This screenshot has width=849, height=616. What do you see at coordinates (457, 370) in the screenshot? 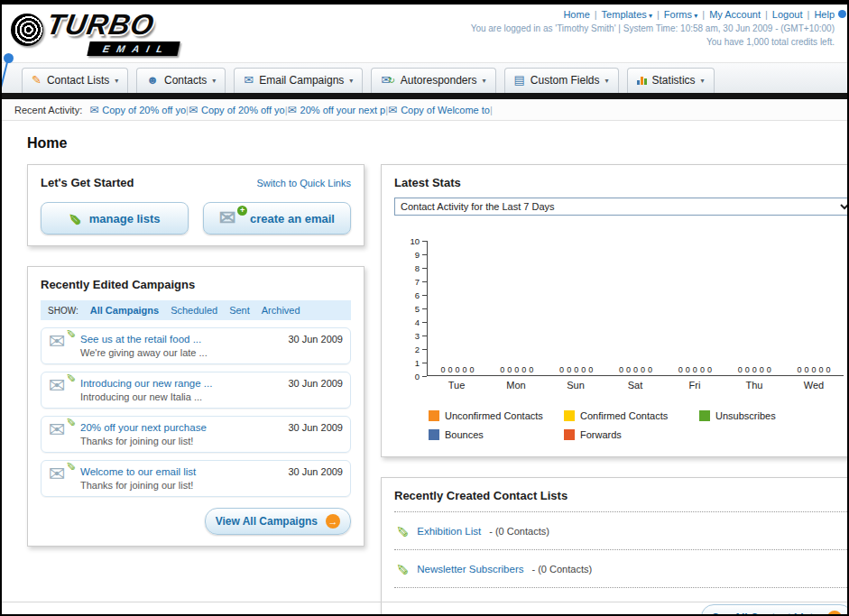
I see `chart-bar-group: 00000` at bounding box center [457, 370].